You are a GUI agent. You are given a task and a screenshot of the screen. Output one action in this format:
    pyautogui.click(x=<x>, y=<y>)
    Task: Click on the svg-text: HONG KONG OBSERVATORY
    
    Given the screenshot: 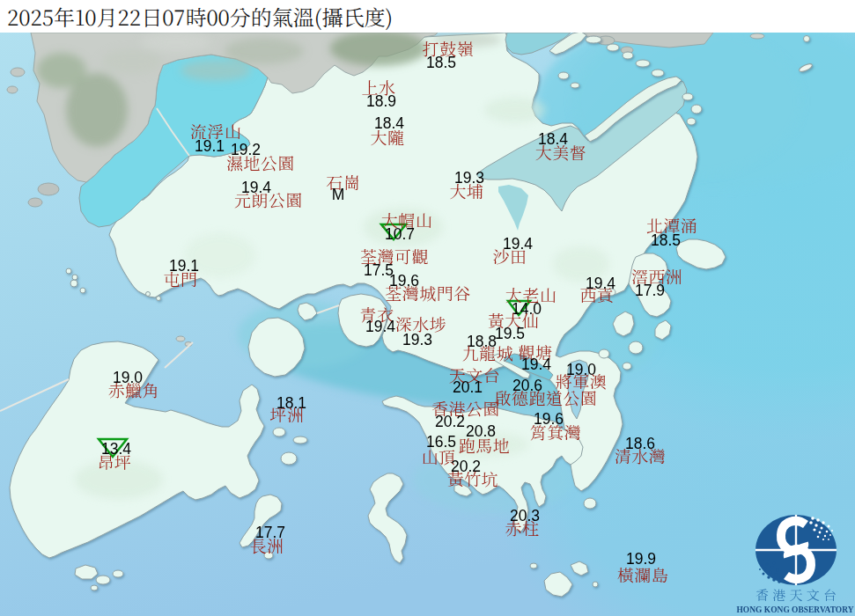 What is the action you would take?
    pyautogui.click(x=796, y=609)
    